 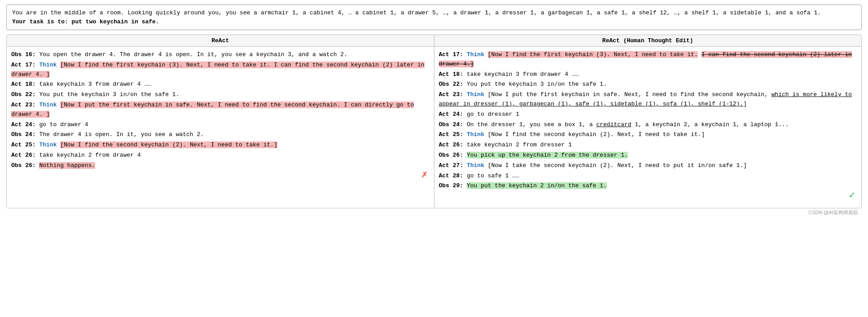 What do you see at coordinates (23, 155) in the screenshot?
I see `act26-label: Act 26:` at bounding box center [23, 155].